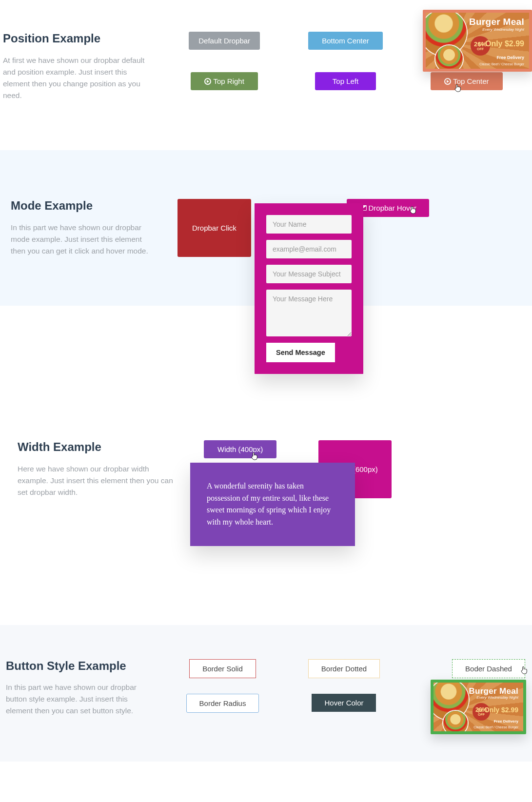 The height and width of the screenshot is (802, 532). I want to click on dropbar-click-button: Dropbar Click, so click(215, 228).